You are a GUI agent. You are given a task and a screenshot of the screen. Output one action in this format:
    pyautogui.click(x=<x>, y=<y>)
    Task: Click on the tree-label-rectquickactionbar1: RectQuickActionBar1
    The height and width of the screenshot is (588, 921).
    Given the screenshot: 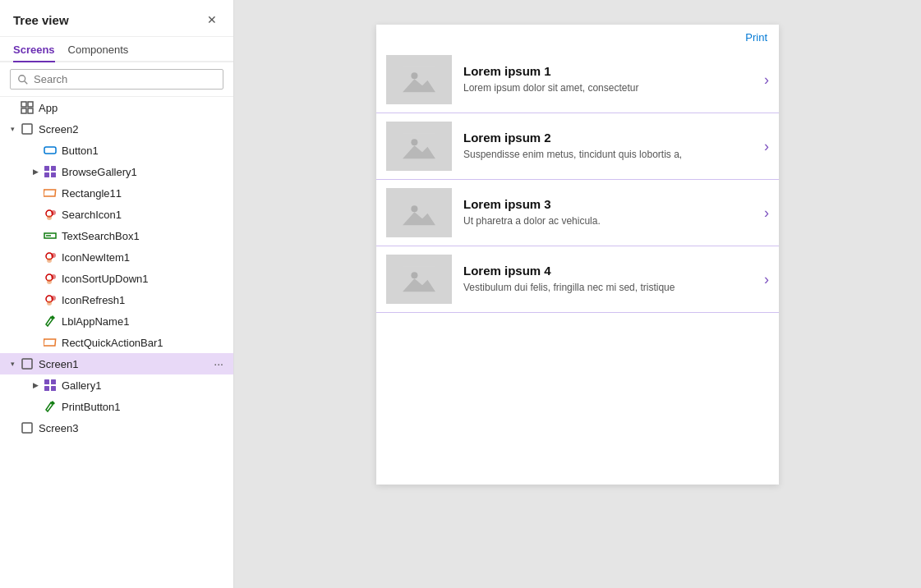 What is the action you would take?
    pyautogui.click(x=145, y=343)
    